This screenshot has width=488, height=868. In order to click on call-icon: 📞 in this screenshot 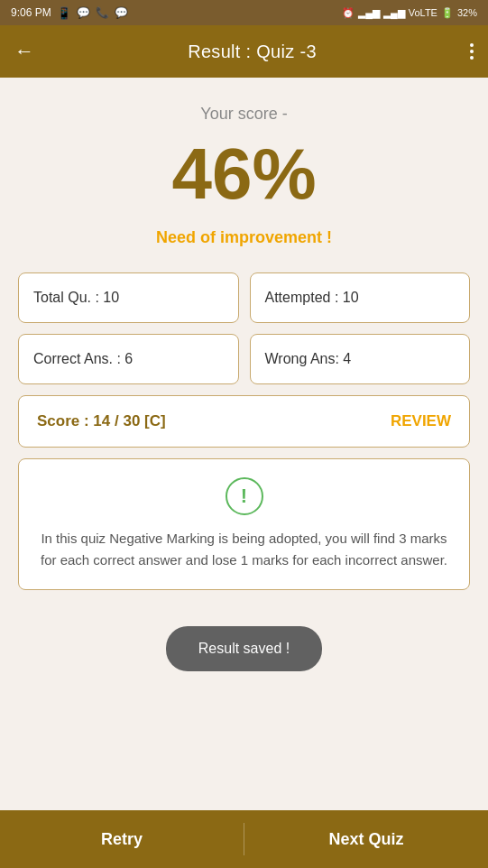, I will do `click(103, 13)`.